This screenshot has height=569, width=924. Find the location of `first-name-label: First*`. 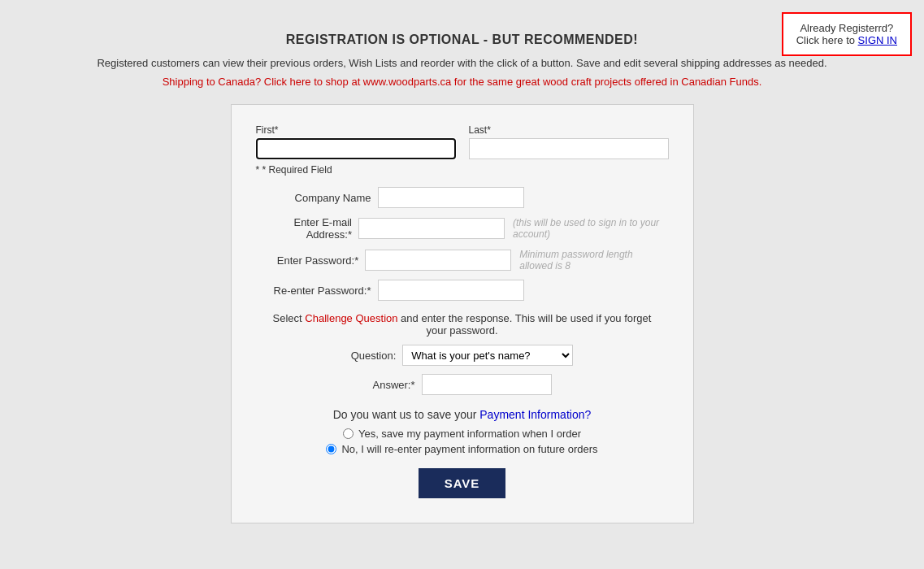

first-name-label: First* is located at coordinates (356, 130).